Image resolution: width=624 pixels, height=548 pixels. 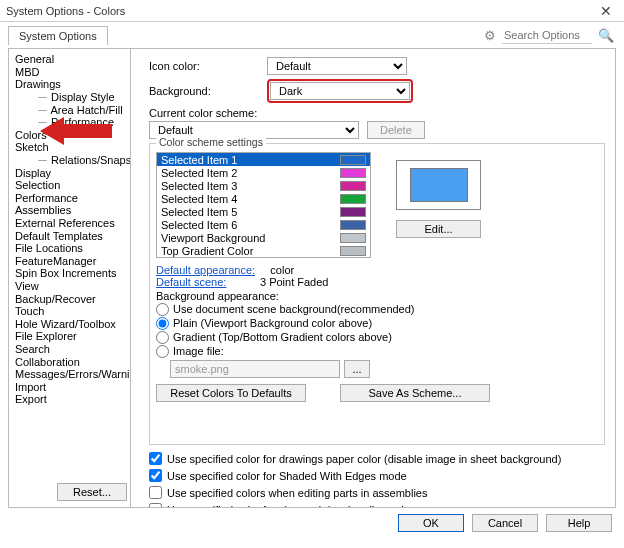 What do you see at coordinates (264, 186) in the screenshot?
I see `scheme-item: Selected Item 3` at bounding box center [264, 186].